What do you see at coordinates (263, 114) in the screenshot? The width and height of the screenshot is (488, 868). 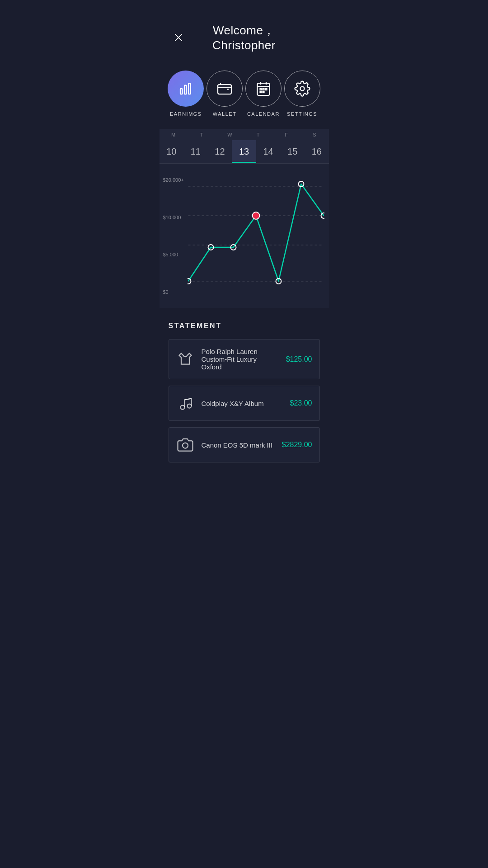 I see `calendar-label: CALENDAR` at bounding box center [263, 114].